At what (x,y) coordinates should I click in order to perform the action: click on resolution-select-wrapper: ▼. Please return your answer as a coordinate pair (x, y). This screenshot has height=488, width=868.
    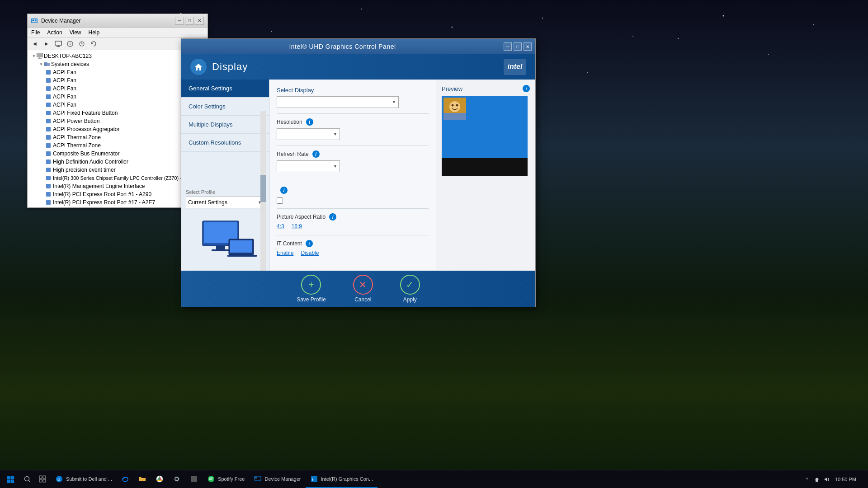
    Looking at the image, I should click on (308, 134).